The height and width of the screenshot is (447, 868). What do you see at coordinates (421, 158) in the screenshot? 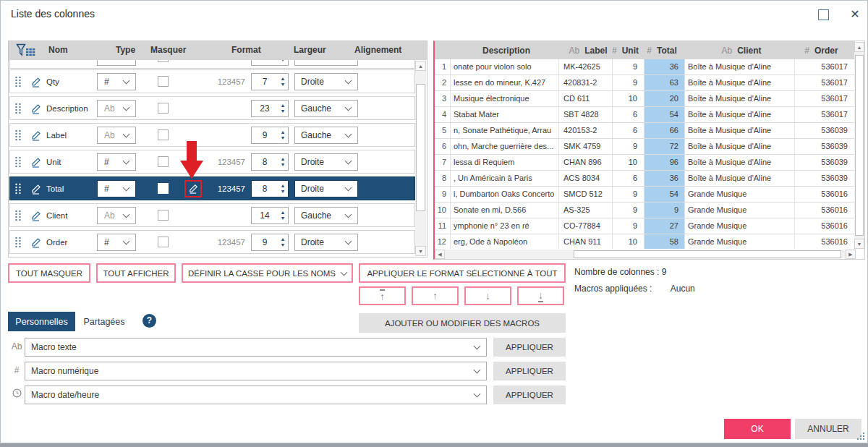
I see `left-table-scrollbar: ▲ ▼` at bounding box center [421, 158].